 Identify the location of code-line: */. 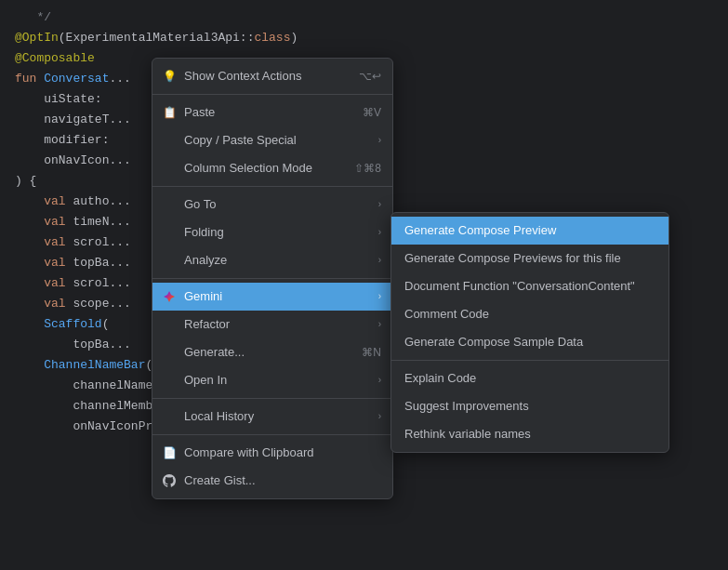
(364, 18).